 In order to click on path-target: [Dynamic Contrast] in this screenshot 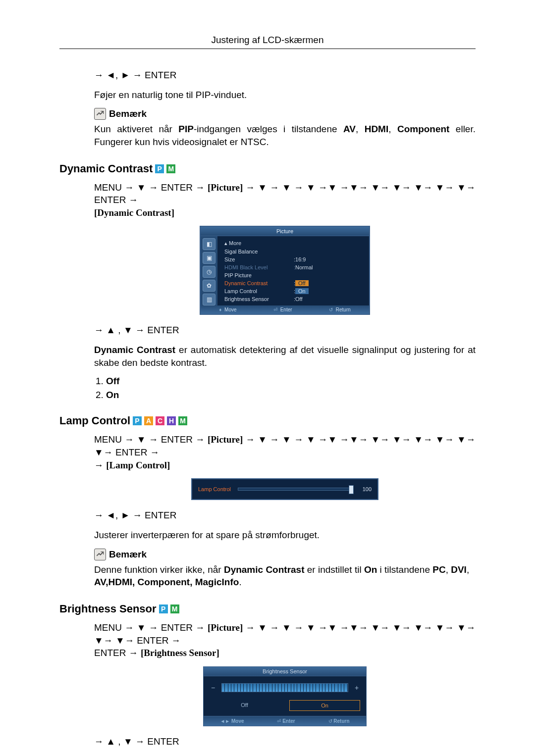, I will do `click(134, 213)`.